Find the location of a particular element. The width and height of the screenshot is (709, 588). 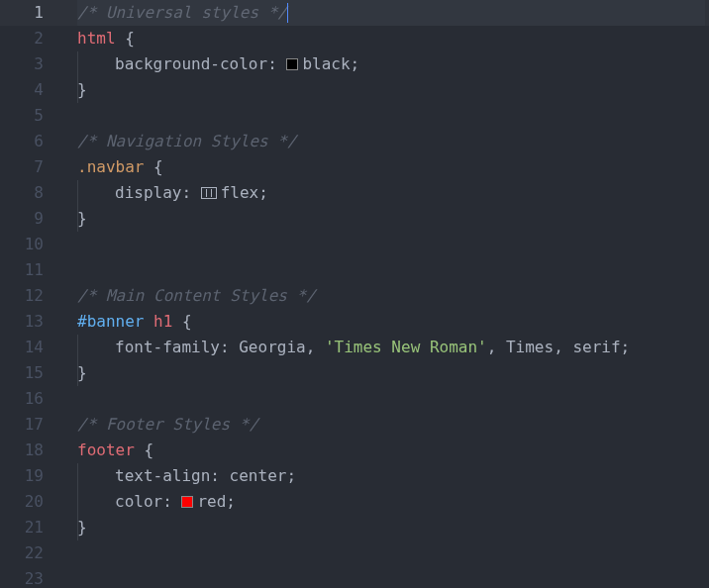

code-line: /* Main Content Styles */ is located at coordinates (391, 296).